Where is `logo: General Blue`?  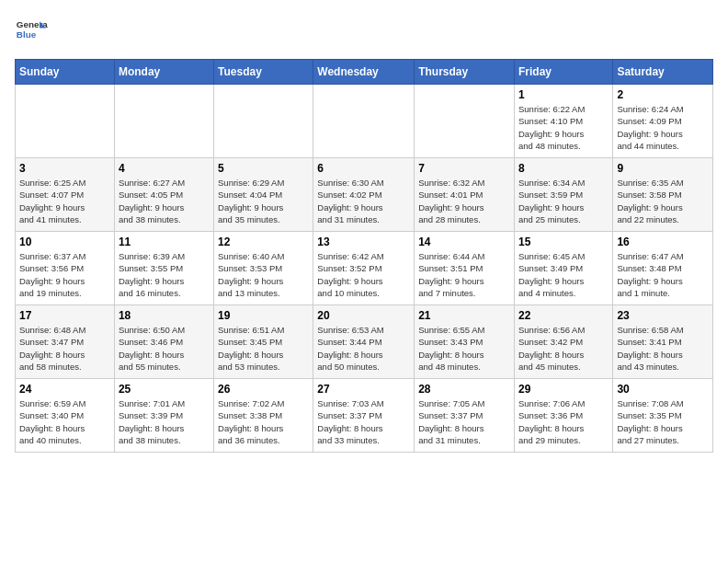
logo: General Blue is located at coordinates (31, 31).